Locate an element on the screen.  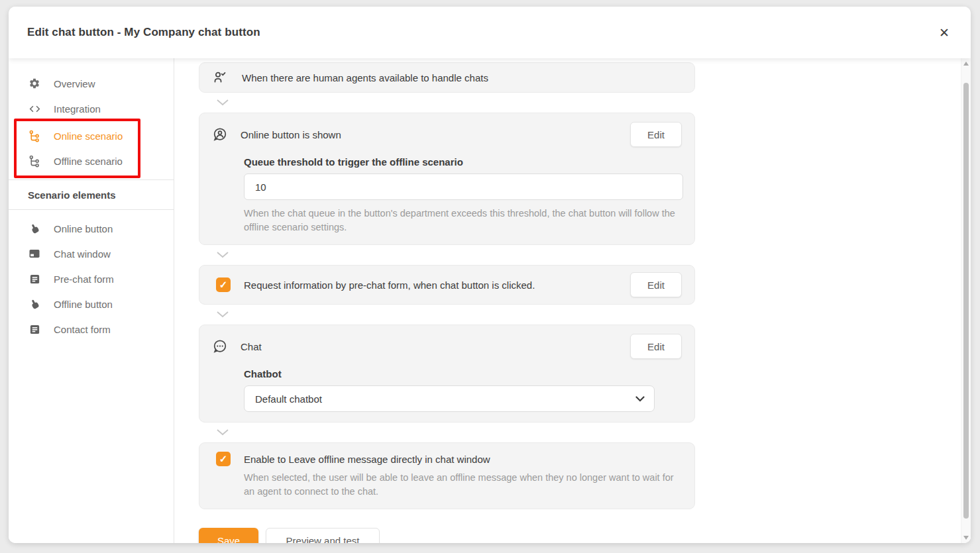
sidebar-item-label: Offline scenario is located at coordinates (88, 162).